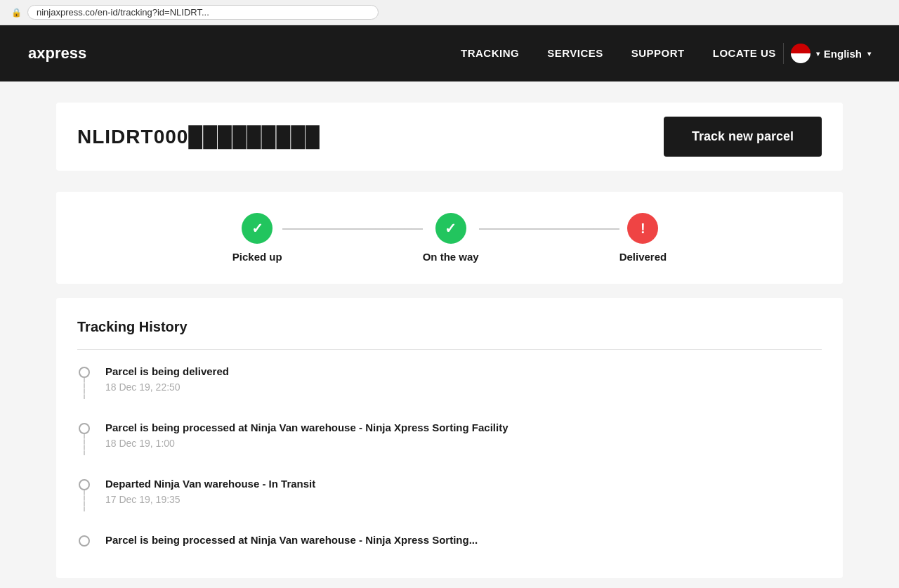  What do you see at coordinates (464, 427) in the screenshot?
I see `history-event-1: Parcel is being processed at Ninja Van w…` at bounding box center [464, 427].